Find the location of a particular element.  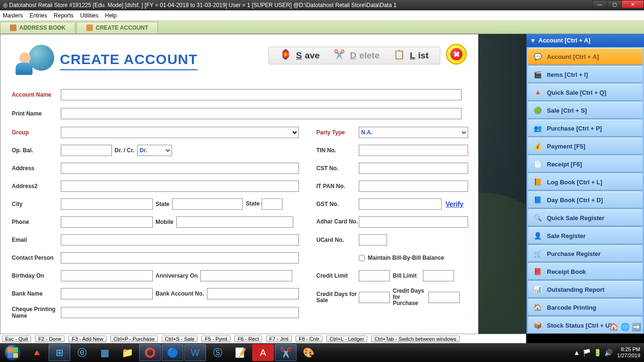

label-anniversary: Anniversary On is located at coordinates (176, 276).